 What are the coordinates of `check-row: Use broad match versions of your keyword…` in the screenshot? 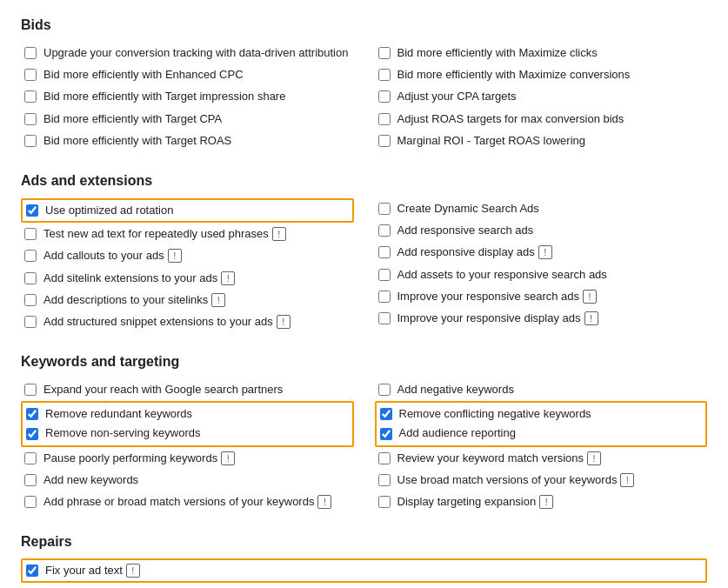 It's located at (541, 480).